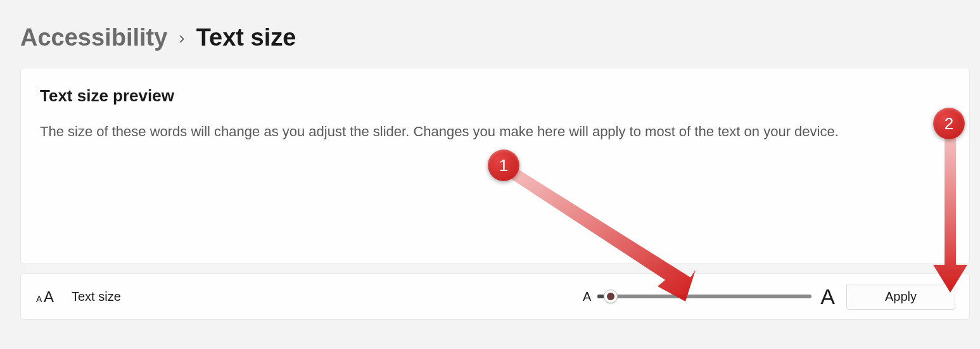 Image resolution: width=980 pixels, height=349 pixels. Describe the element at coordinates (495, 96) in the screenshot. I see `preview-title: Text size preview` at that location.